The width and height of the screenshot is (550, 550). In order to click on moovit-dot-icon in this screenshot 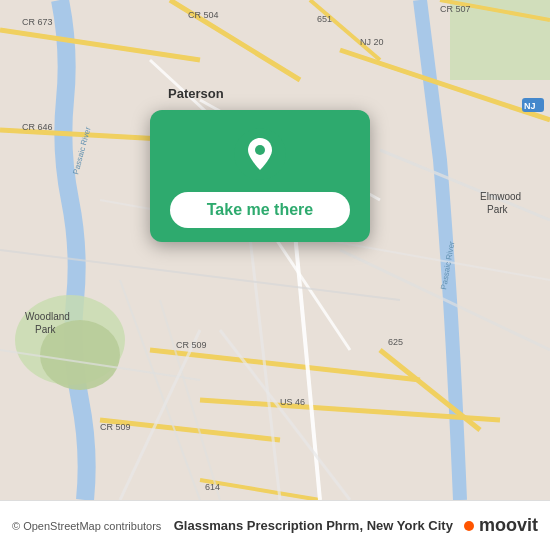, I will do `click(469, 526)`.